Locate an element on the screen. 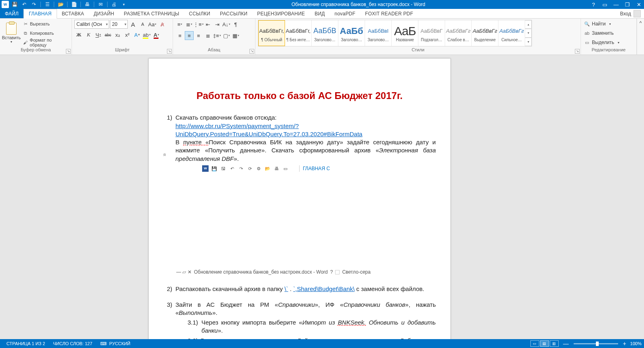 Image resolution: width=644 pixels, height=348 pixels. tab-insert: ВСТАВКА is located at coordinates (73, 14).